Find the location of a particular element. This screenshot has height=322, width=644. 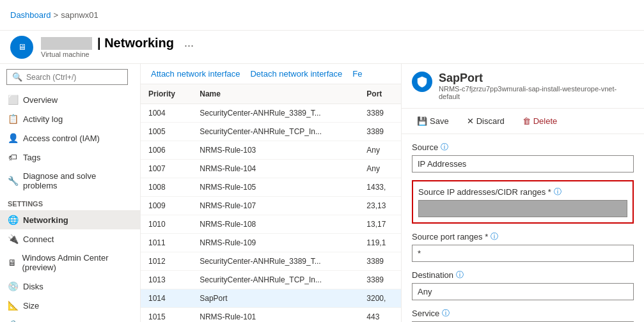

attach-network-interface-button: Attach network interface is located at coordinates (196, 74).